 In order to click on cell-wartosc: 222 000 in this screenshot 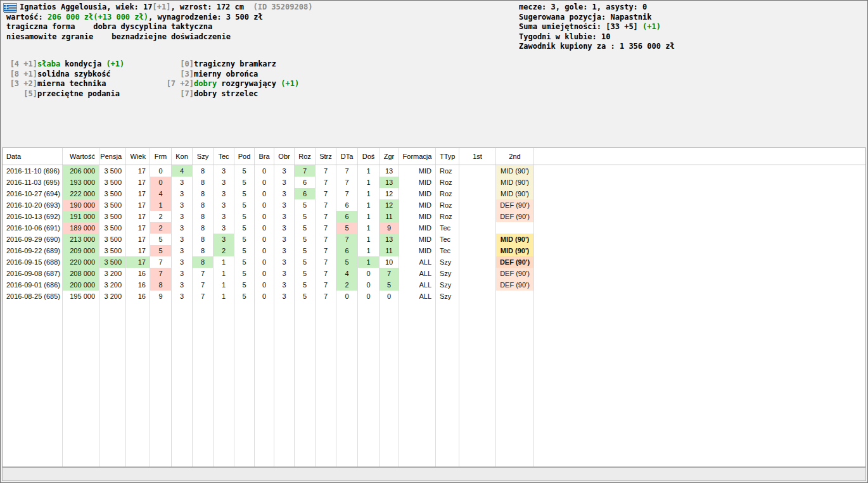, I will do `click(81, 194)`.